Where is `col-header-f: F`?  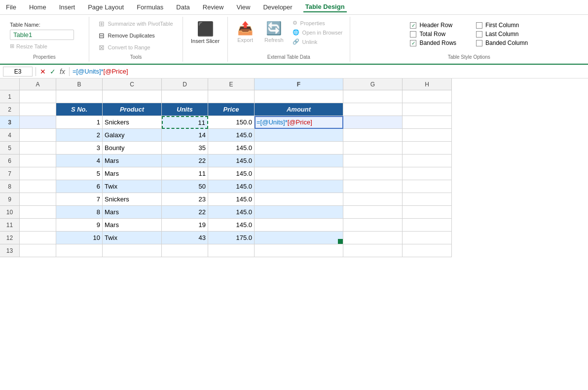
col-header-f: F is located at coordinates (299, 84).